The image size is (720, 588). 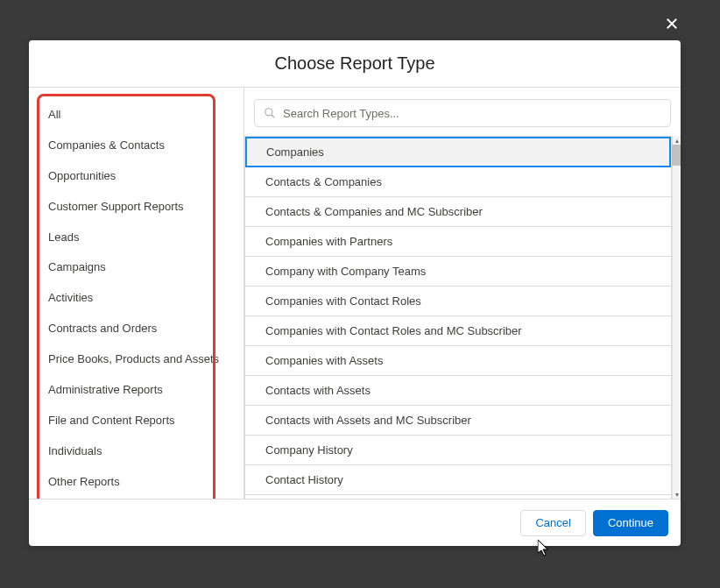 What do you see at coordinates (458, 450) in the screenshot?
I see `report-type-item: Company History` at bounding box center [458, 450].